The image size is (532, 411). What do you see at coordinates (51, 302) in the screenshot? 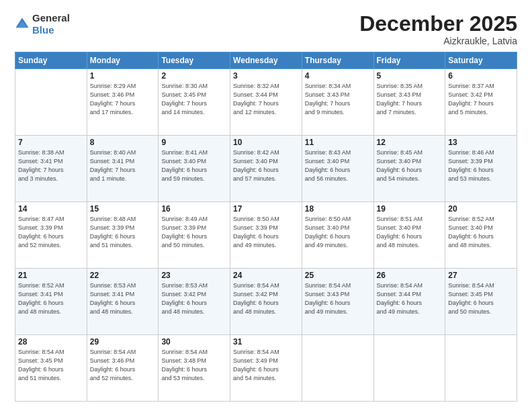
I see `calendar-cell: 21Sunrise: 8:52 AM Sunset: 3:41 PM Dayli…` at bounding box center [51, 302].